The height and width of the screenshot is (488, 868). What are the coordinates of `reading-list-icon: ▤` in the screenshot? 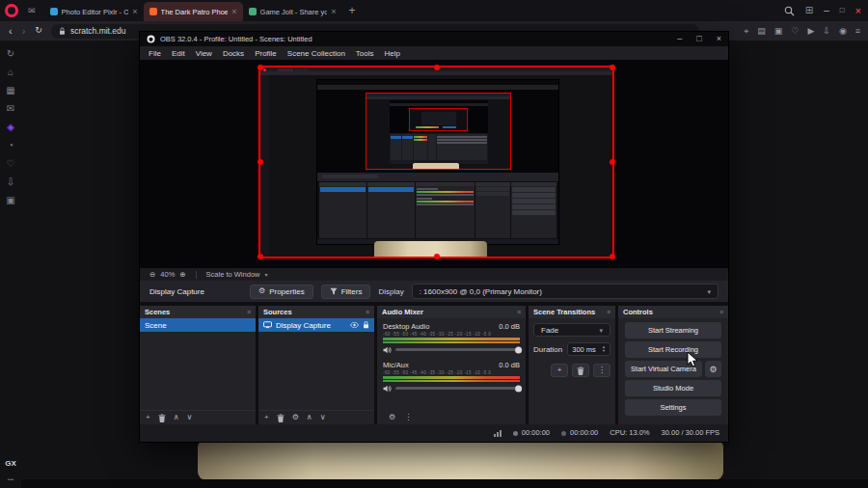 It's located at (762, 31).